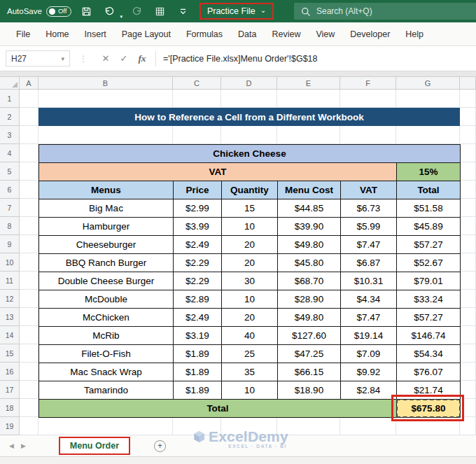  Describe the element at coordinates (368, 83) in the screenshot. I see `column-header-f: F` at that location.